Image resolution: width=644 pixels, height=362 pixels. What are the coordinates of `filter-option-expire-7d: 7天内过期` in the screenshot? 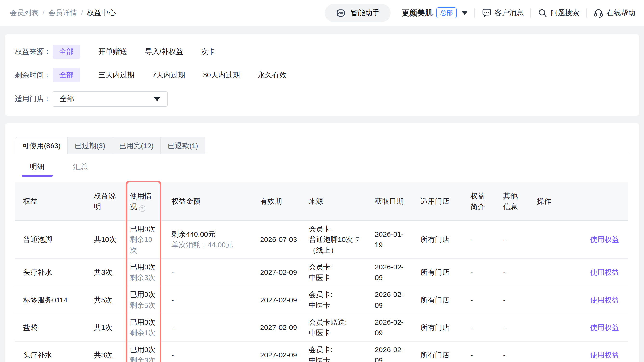 It's located at (169, 75).